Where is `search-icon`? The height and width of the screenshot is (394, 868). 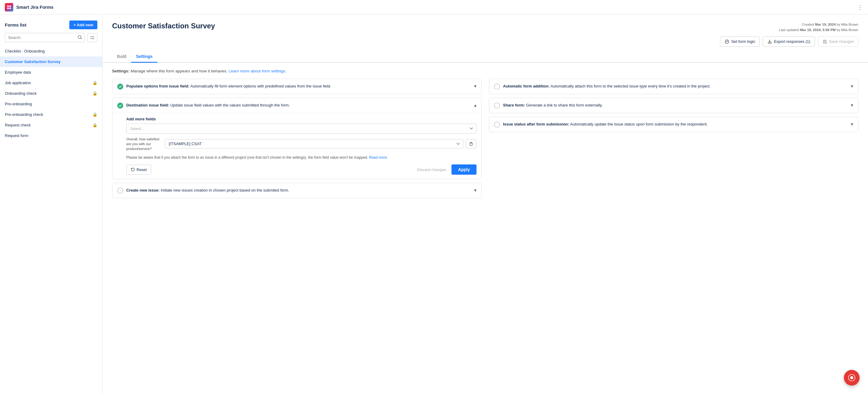
search-icon is located at coordinates (80, 38).